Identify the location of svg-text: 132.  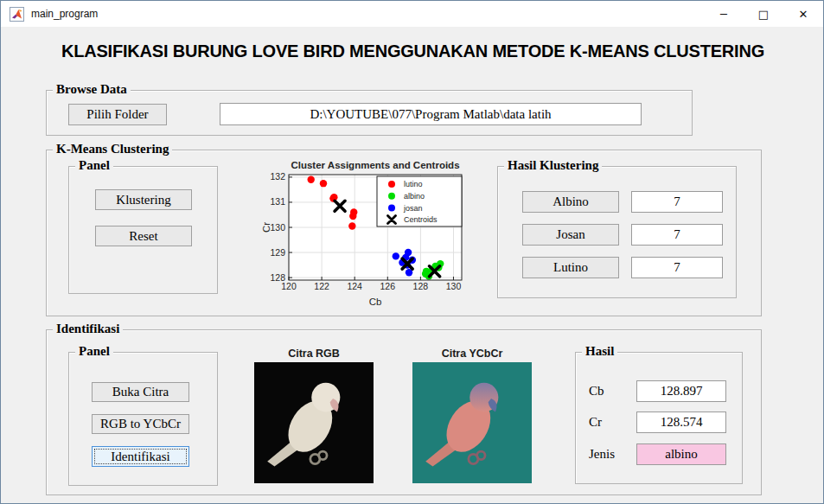
(278, 176).